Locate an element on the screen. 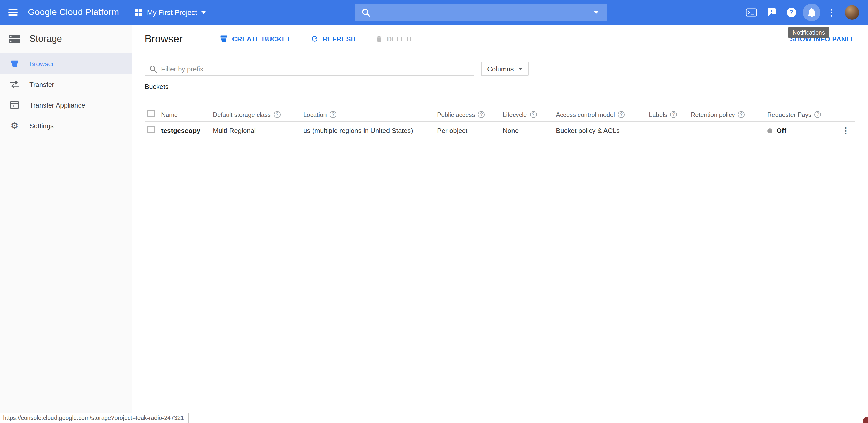 This screenshot has height=423, width=868. bucket-name-link: testgcscopy is located at coordinates (187, 131).